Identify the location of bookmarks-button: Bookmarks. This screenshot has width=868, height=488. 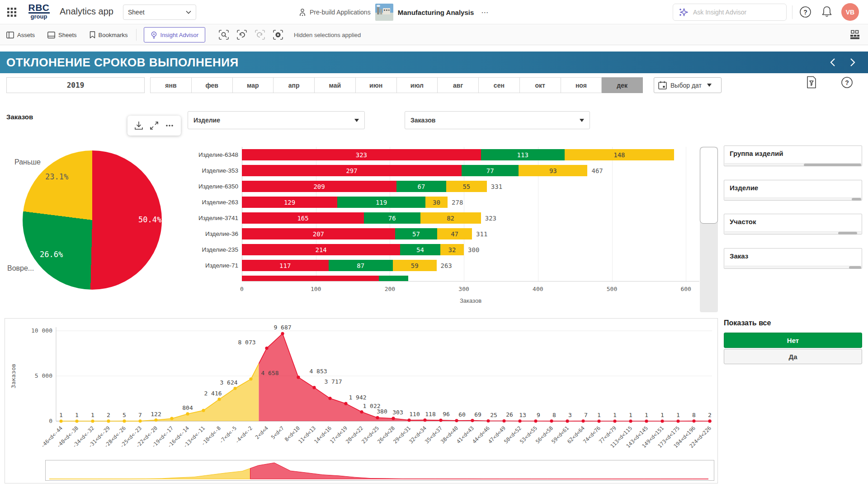
(108, 35).